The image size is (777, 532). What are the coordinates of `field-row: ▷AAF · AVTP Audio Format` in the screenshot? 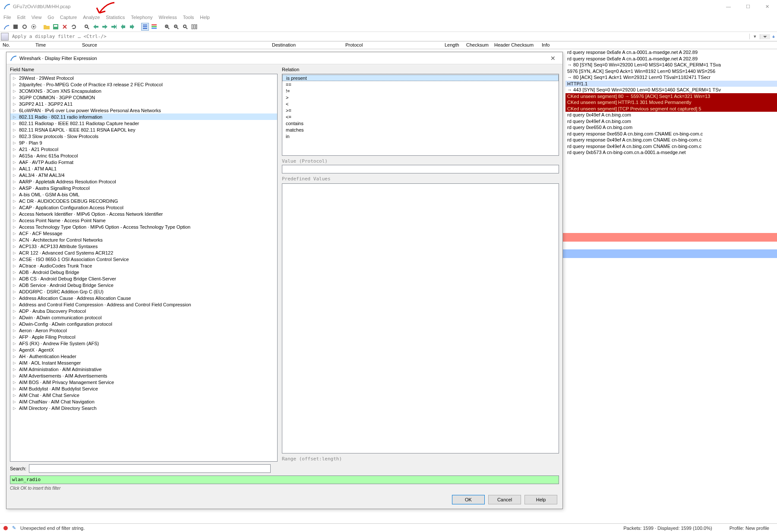 It's located at (144, 162).